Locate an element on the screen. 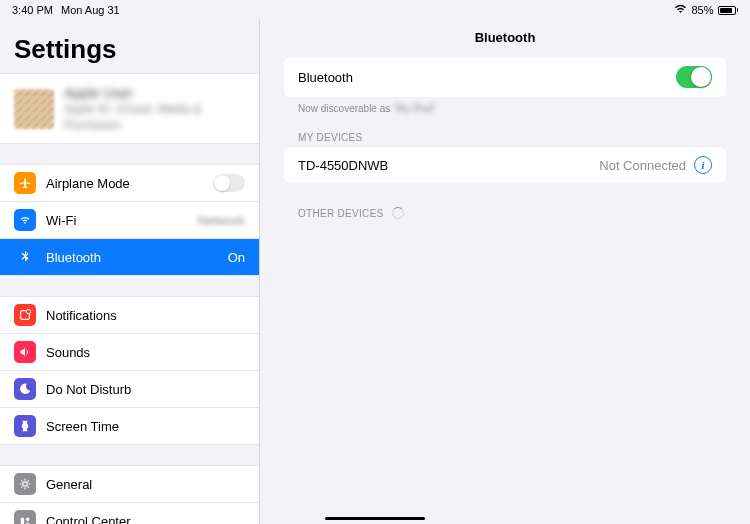 Image resolution: width=750 pixels, height=524 pixels. wifi-network-name: Network is located at coordinates (221, 220).